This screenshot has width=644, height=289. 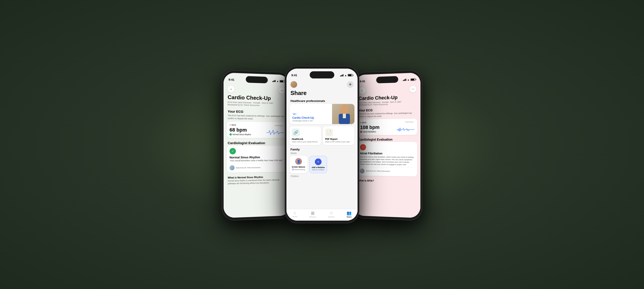 I want to click on doctor-name-left: Note from Dr. Pierre Escourrou, so click(x=248, y=167).